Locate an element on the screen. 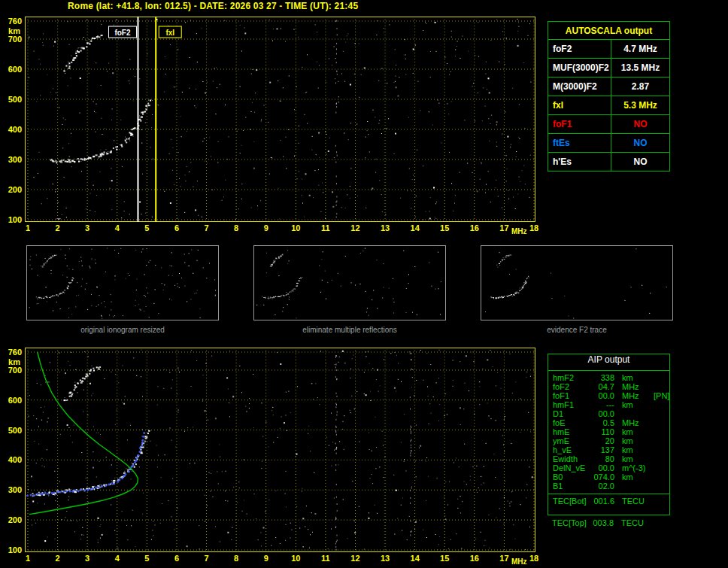 The width and height of the screenshot is (728, 568). svg-text: 7 is located at coordinates (206, 558).